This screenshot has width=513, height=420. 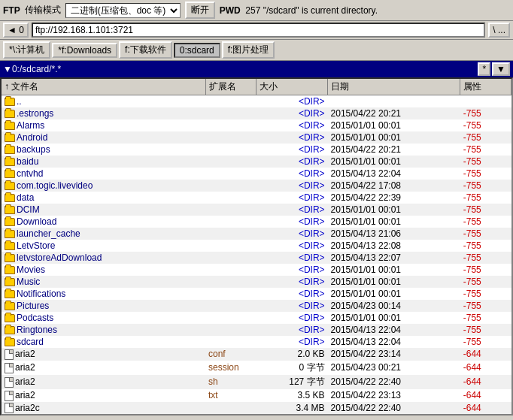 I want to click on table-row: aria2txt3.5 KB2015/04/22 23:13-644, so click(x=256, y=395).